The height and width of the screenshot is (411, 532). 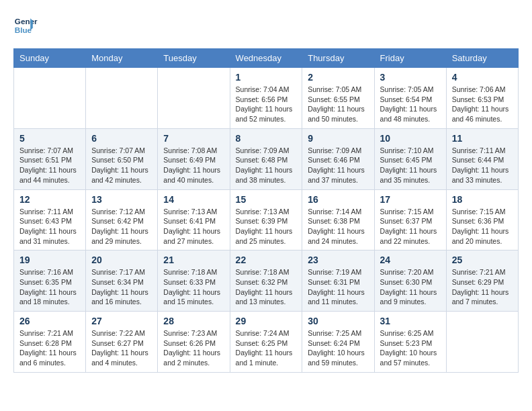 I want to click on calendar-cell: 27Sunrise: 7:22 AMSunset: 6:27 PMDayligh…, so click(x=122, y=342).